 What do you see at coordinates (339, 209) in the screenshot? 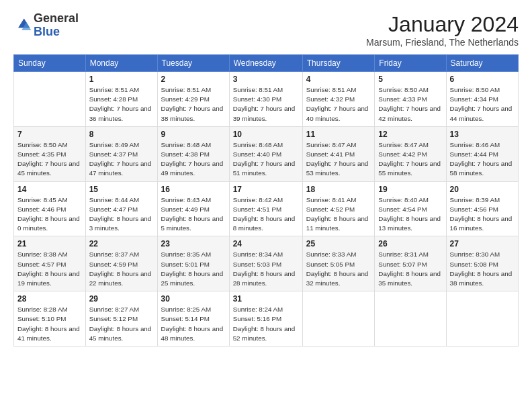
I see `calendar-cell: 18 Sunrise: 8:41 AMSunset: 4:52 PMDaylig…` at bounding box center [339, 209].